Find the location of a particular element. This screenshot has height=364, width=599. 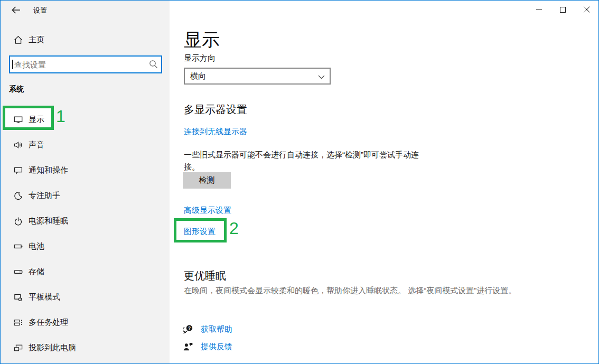

close-icon is located at coordinates (587, 10).